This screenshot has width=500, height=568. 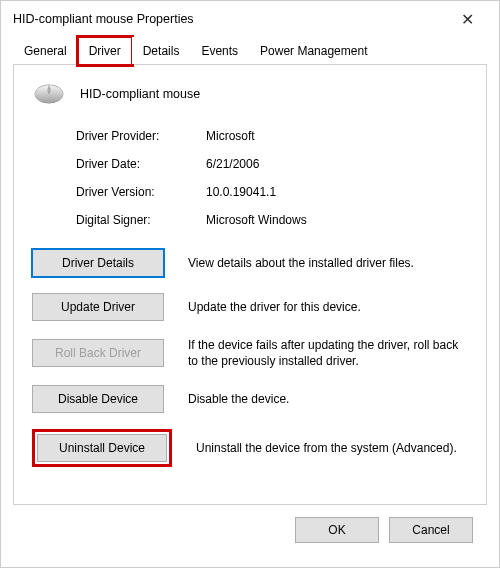 What do you see at coordinates (250, 307) in the screenshot?
I see `action-row-update: Update Driver Update the driver for this…` at bounding box center [250, 307].